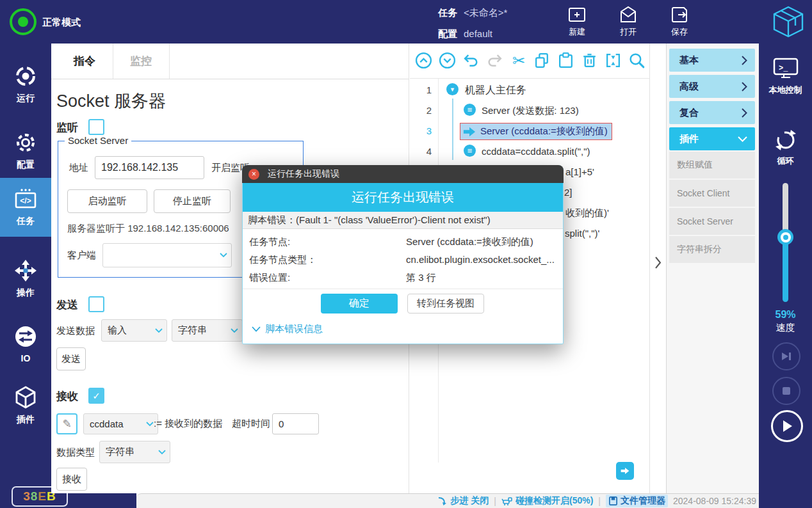  What do you see at coordinates (403, 174) in the screenshot?
I see `dialog-titlebar: × 运行任务出现错误` at bounding box center [403, 174].